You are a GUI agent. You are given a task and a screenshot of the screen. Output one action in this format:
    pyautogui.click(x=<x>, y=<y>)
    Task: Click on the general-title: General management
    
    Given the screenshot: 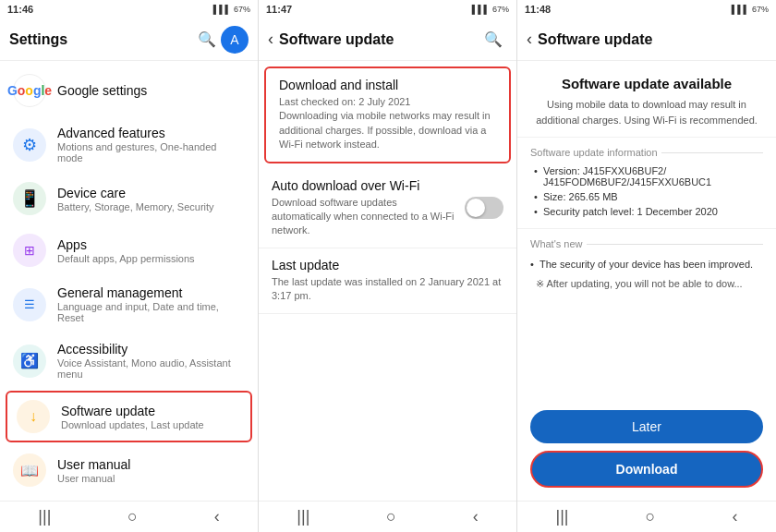 What is the action you would take?
    pyautogui.click(x=152, y=293)
    